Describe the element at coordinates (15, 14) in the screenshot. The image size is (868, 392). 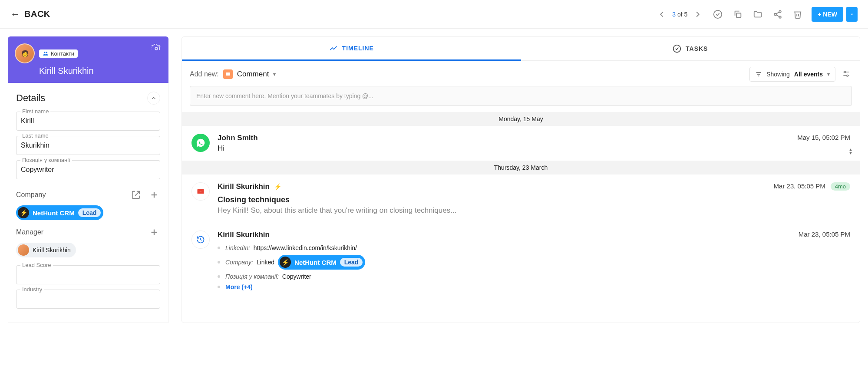
I see `arrow-left-icon: ←` at that location.